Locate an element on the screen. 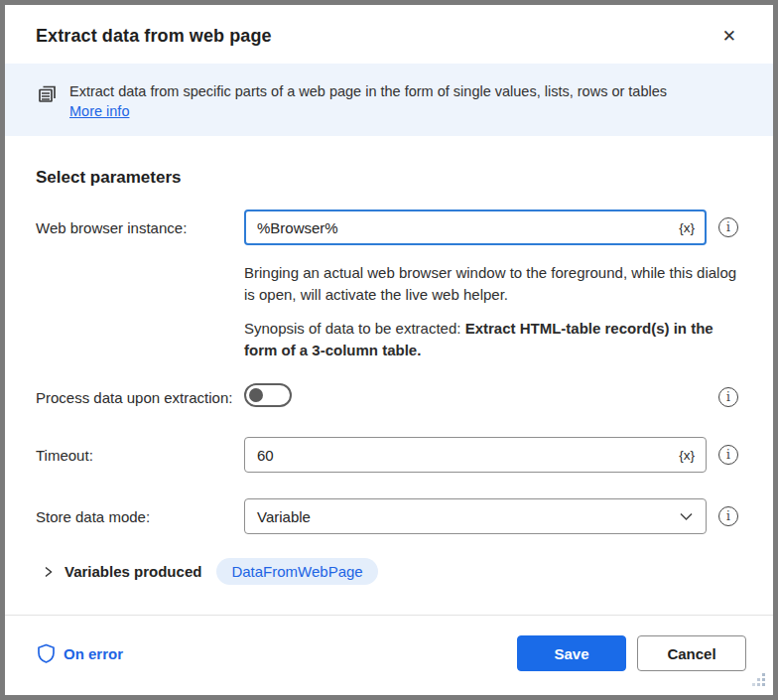 This screenshot has height=700, width=778. info-banner: Extract data from specific parts of a we… is located at coordinates (389, 99).